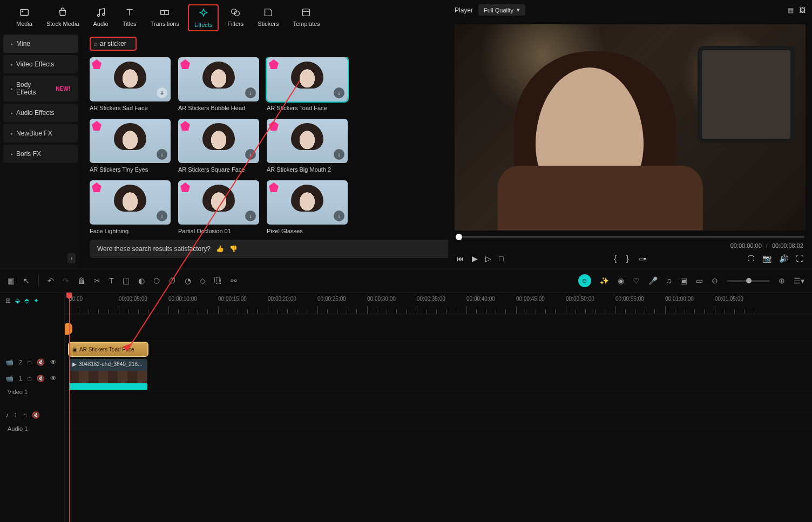 The height and width of the screenshot is (522, 812). I want to click on tab-stock-media: Stock Media, so click(63, 17).